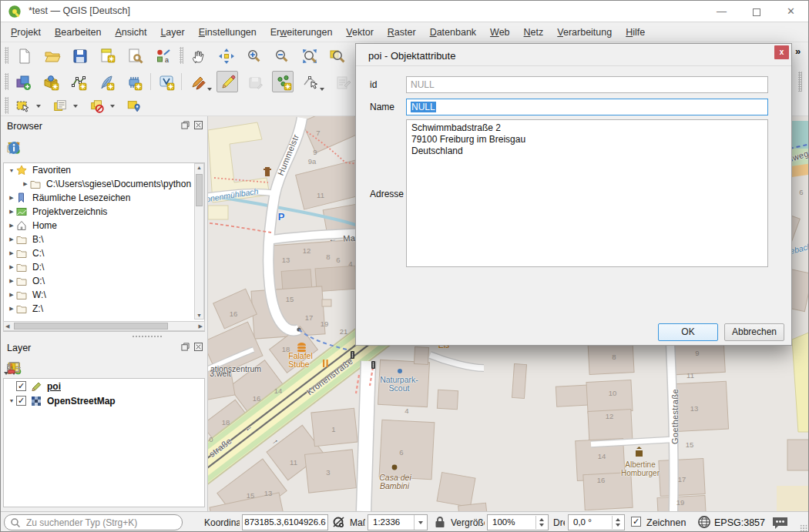  Describe the element at coordinates (22, 82) in the screenshot. I see `data-source-manager-button` at that location.